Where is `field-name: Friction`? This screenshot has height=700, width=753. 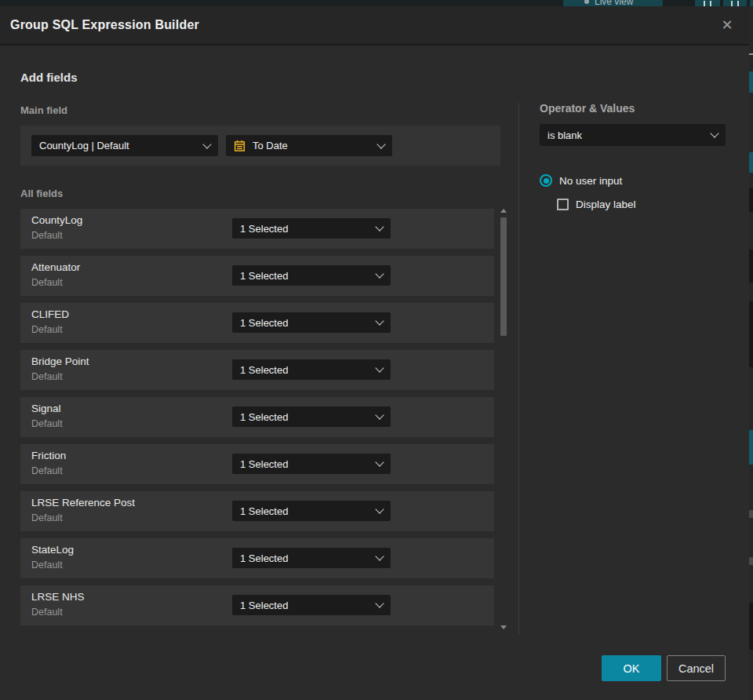 field-name: Friction is located at coordinates (49, 455).